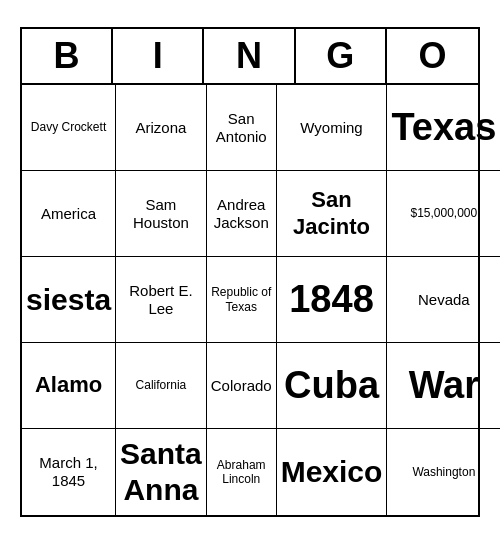  I want to click on cell-text: Abraham Lincoln, so click(242, 472).